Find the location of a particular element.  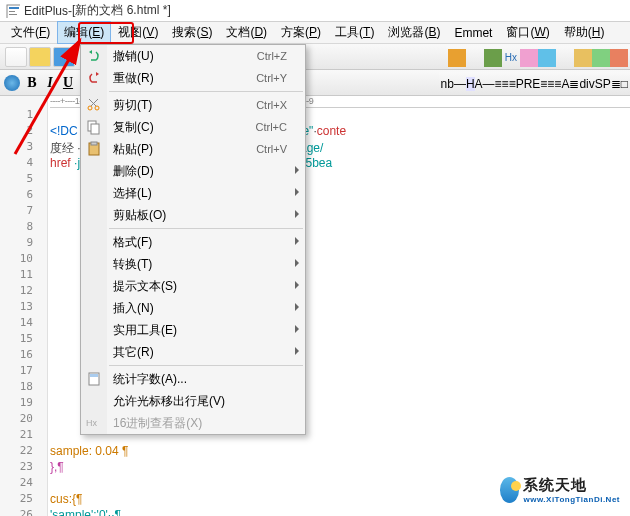

line-number: 9 is located at coordinates (24, 244).